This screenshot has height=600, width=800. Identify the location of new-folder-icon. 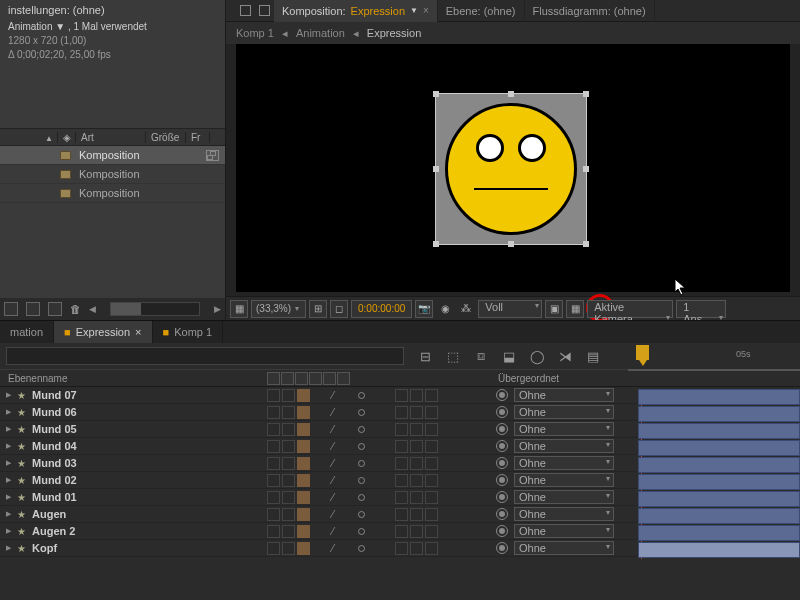
(33, 309).